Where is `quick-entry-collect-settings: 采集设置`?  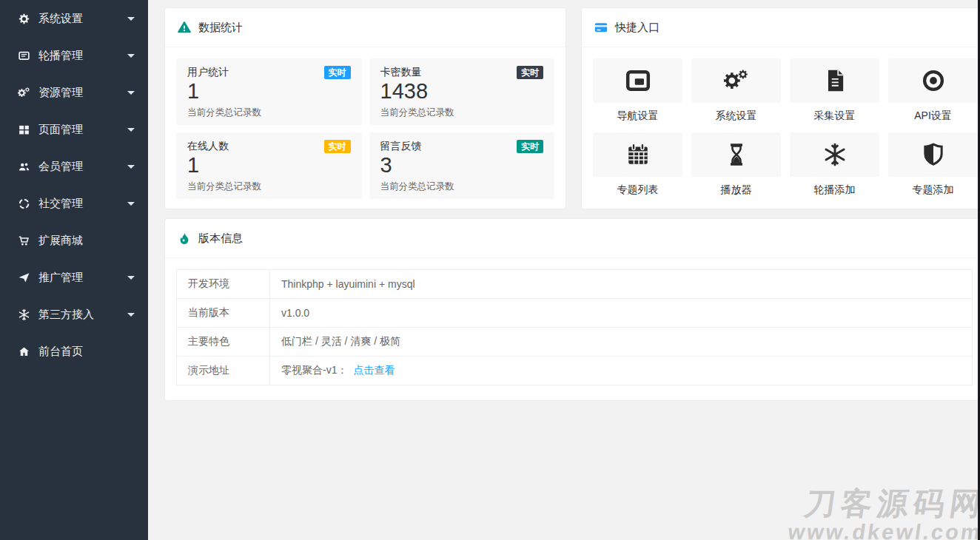 quick-entry-collect-settings: 采集设置 is located at coordinates (835, 95).